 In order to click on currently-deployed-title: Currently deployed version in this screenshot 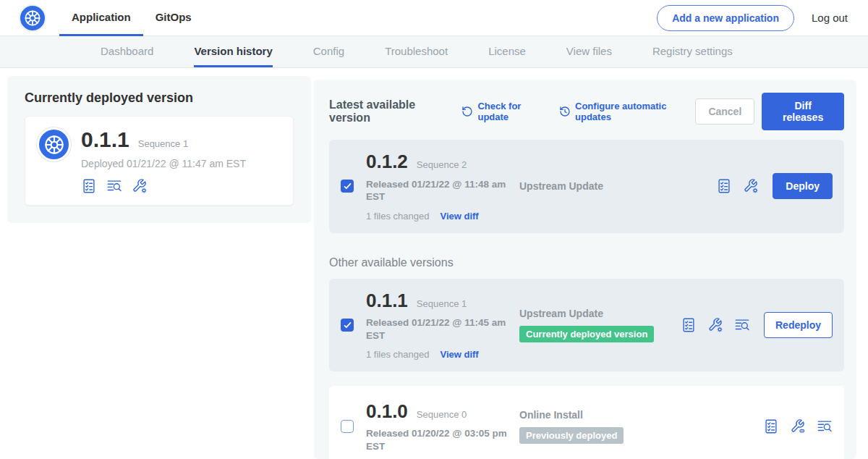, I will do `click(159, 98)`.